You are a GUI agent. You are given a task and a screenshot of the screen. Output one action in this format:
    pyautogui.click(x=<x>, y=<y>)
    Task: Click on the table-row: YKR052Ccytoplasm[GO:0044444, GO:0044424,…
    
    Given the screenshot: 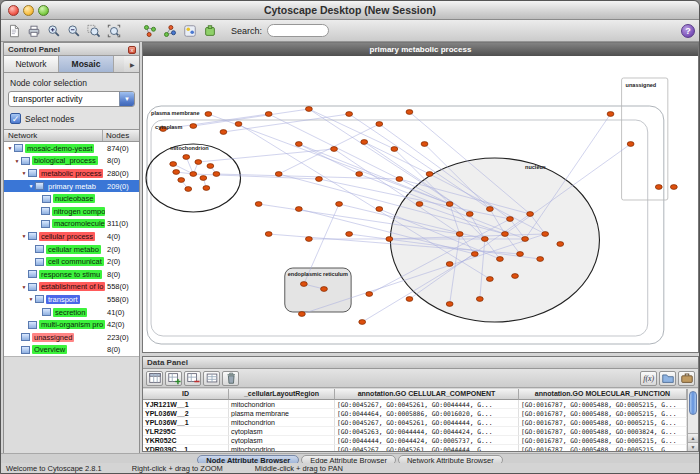 What is the action you would take?
    pyautogui.click(x=415, y=440)
    